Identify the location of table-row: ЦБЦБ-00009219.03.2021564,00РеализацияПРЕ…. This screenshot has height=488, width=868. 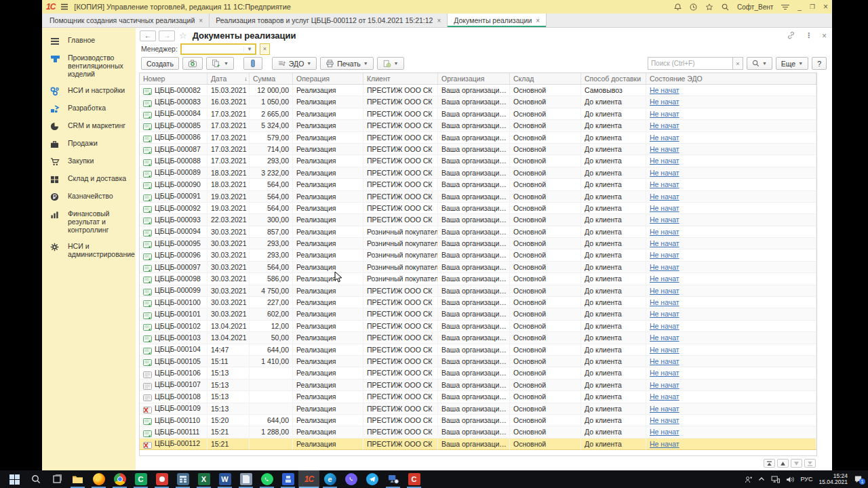
(478, 209).